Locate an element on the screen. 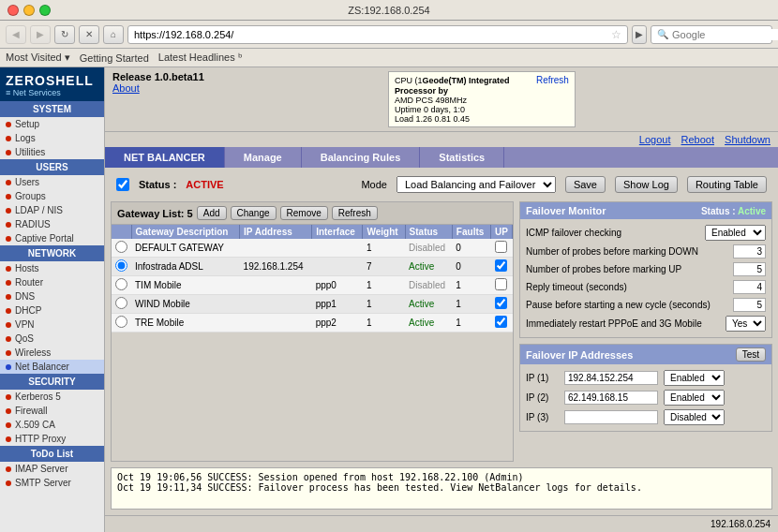 This screenshot has height=532, width=778. sidebar-item-wireless: Wireless is located at coordinates (52, 352).